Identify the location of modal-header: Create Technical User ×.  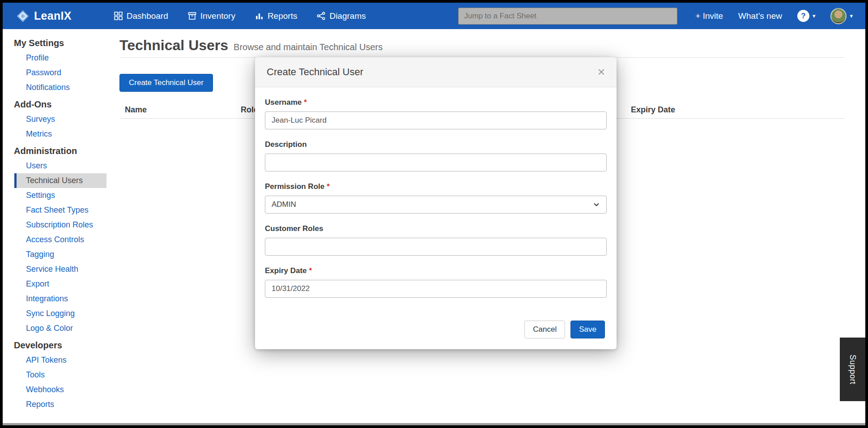
(436, 73).